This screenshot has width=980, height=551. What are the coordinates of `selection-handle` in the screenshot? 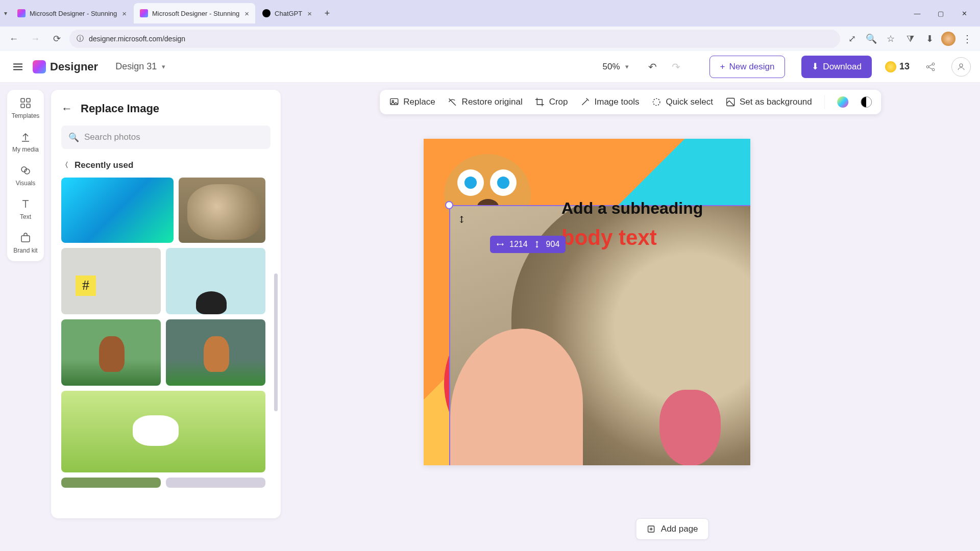 It's located at (449, 205).